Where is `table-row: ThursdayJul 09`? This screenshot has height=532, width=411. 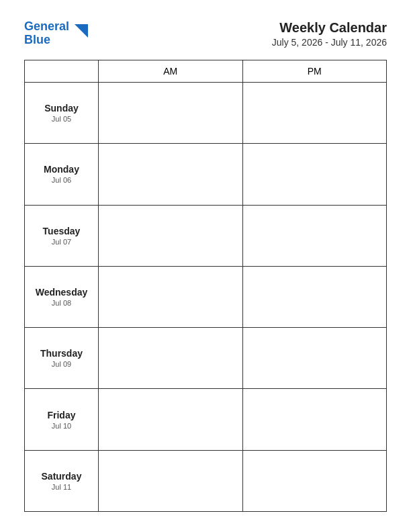
table-row: ThursdayJul 09 is located at coordinates (205, 359).